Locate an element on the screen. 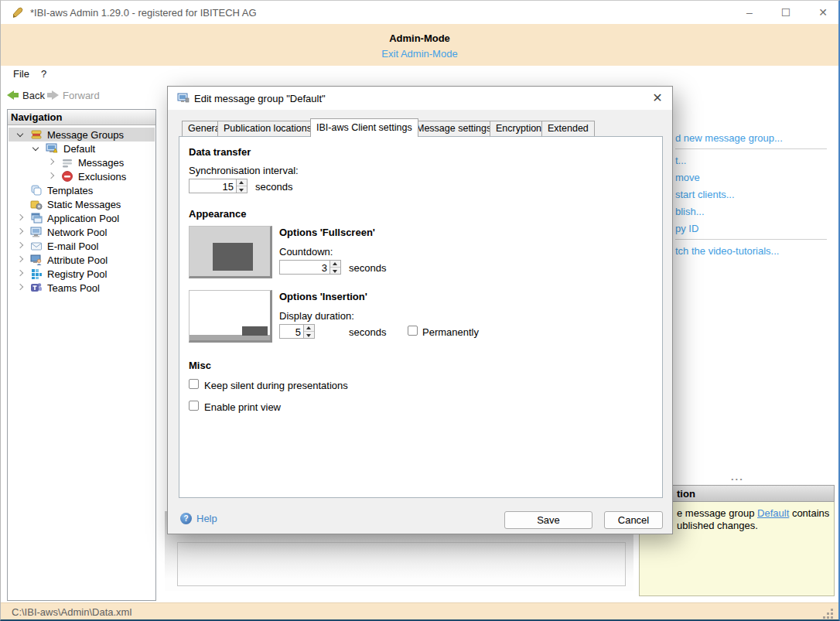 The width and height of the screenshot is (840, 621). sidebar-item-application-pool: Application Pool is located at coordinates (82, 218).